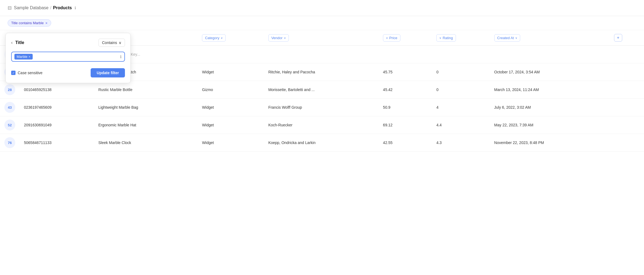  Describe the element at coordinates (279, 38) in the screenshot. I see `vendor-filter-button: Vendor ∨` at that location.